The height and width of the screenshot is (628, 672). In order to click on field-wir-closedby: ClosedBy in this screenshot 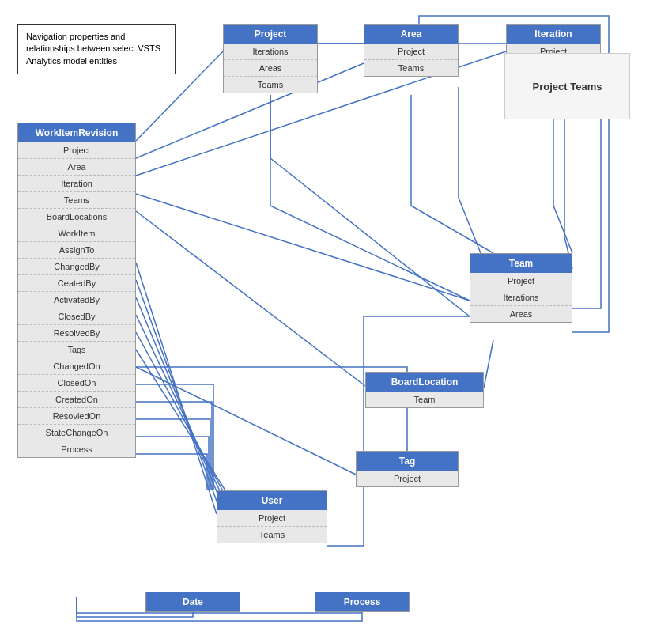, I will do `click(77, 316)`.